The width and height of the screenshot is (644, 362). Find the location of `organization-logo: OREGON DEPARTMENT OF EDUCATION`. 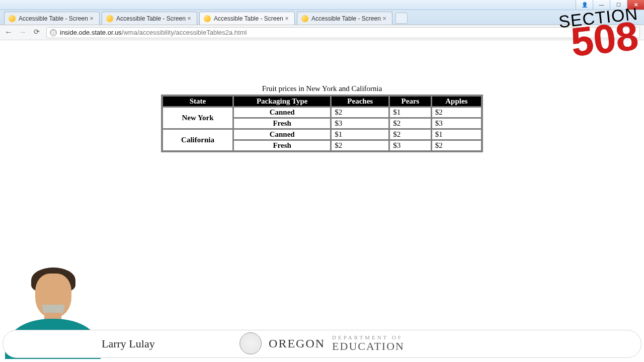

organization-logo: OREGON DEPARTMENT OF EDUCATION is located at coordinates (322, 343).